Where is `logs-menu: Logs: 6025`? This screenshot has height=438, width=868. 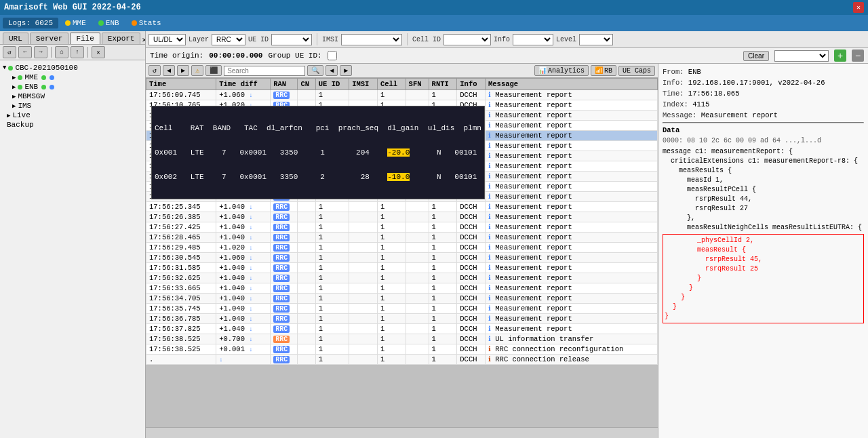 logs-menu: Logs: 6025 is located at coordinates (31, 23).